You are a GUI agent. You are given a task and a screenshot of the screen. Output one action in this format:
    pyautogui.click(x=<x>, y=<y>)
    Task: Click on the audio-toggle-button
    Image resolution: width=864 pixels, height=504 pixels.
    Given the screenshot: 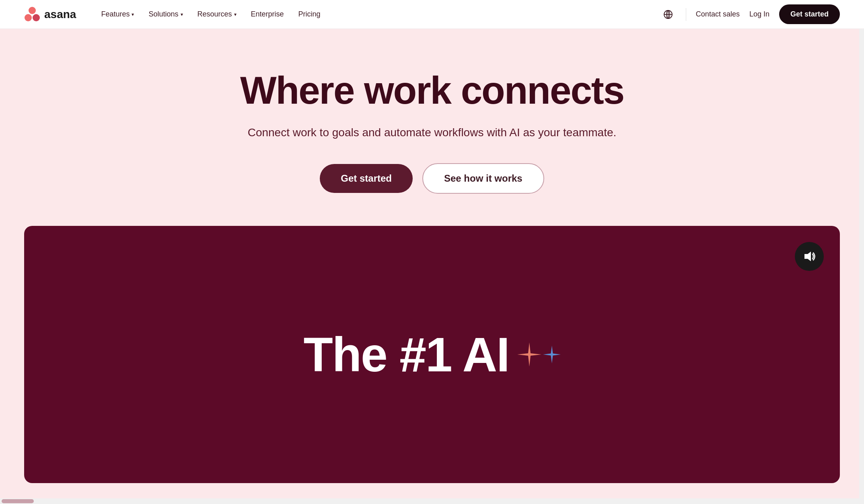 What is the action you would take?
    pyautogui.click(x=809, y=256)
    